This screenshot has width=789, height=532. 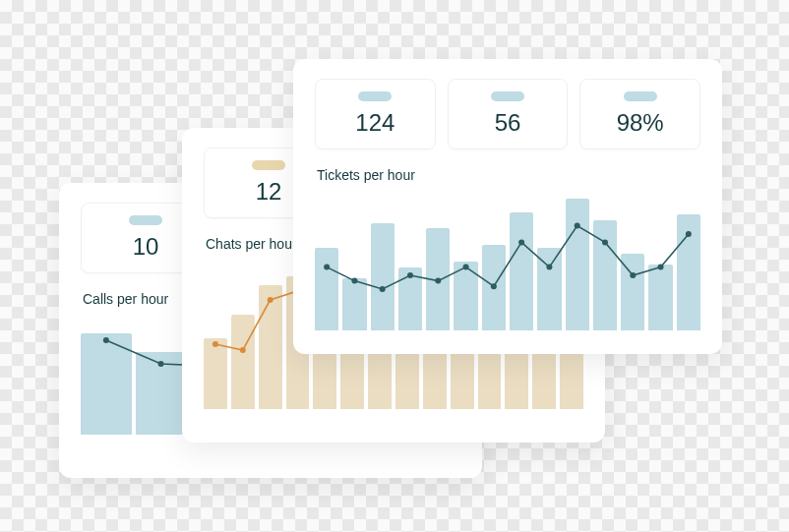 What do you see at coordinates (508, 123) in the screenshot?
I see `stat-value: 56` at bounding box center [508, 123].